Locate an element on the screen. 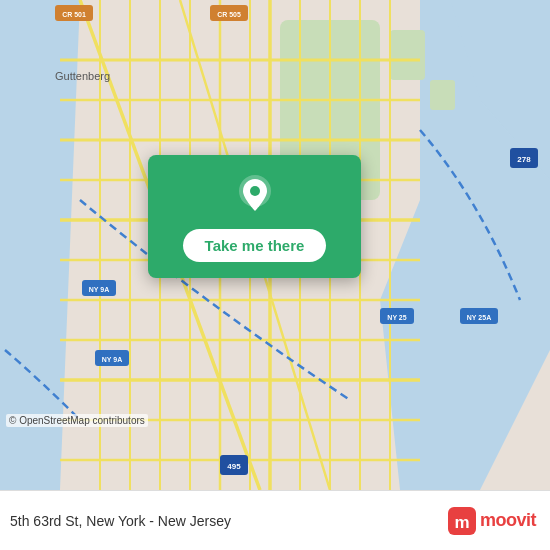 This screenshot has height=550, width=550. svg-text: NY 25A is located at coordinates (479, 318).